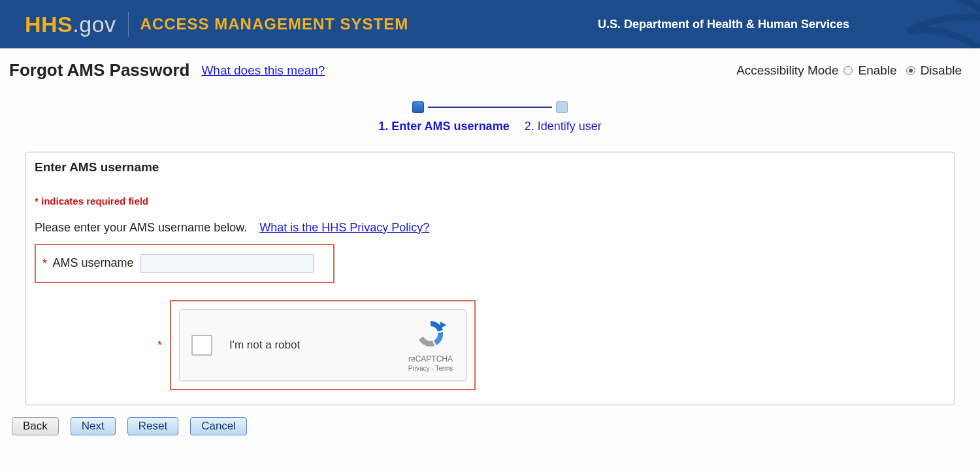 This screenshot has width=980, height=472. What do you see at coordinates (787, 71) in the screenshot?
I see `accessibility-label: Accessibility Mode` at bounding box center [787, 71].